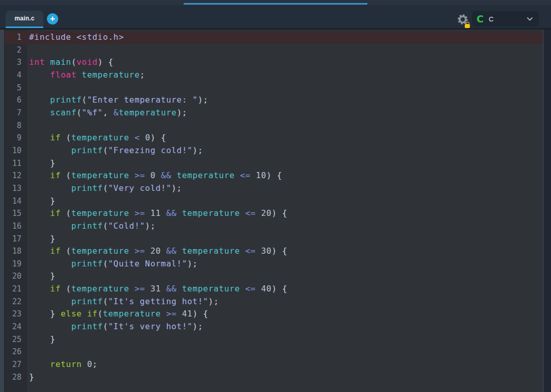 This screenshot has height=392, width=551. I want to click on line-number: 3, so click(16, 62).